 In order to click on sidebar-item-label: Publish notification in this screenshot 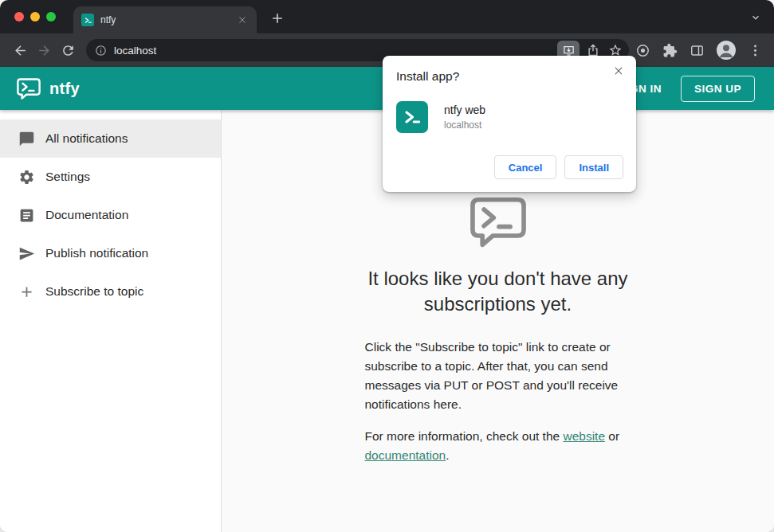, I will do `click(97, 253)`.